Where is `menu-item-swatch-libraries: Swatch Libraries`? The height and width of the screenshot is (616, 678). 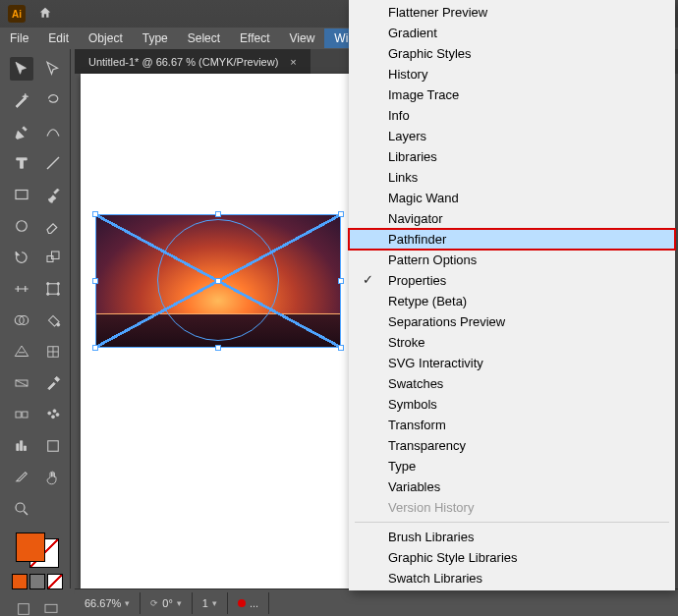 menu-item-swatch-libraries: Swatch Libraries is located at coordinates (512, 578).